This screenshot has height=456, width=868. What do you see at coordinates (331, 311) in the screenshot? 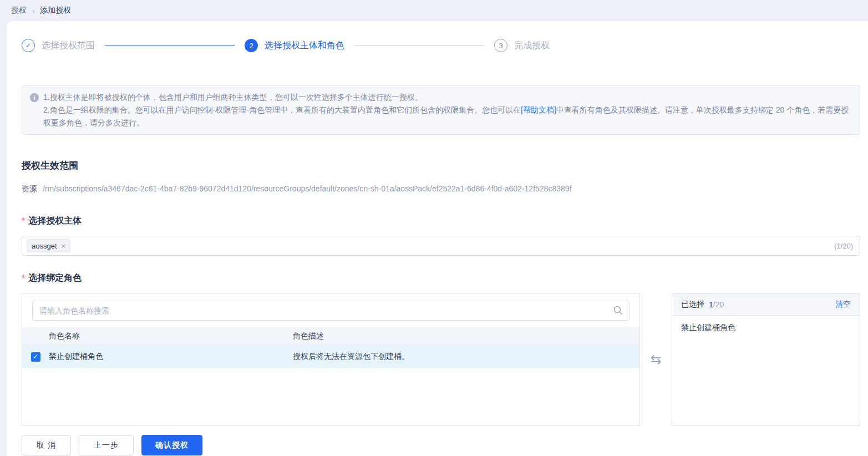
I see `role-search` at bounding box center [331, 311].